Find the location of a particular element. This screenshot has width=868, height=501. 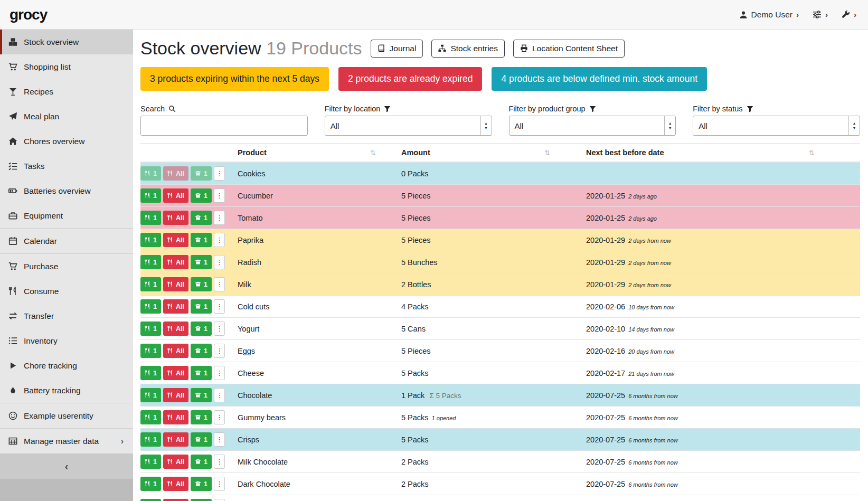

settings-menu: › is located at coordinates (820, 15).